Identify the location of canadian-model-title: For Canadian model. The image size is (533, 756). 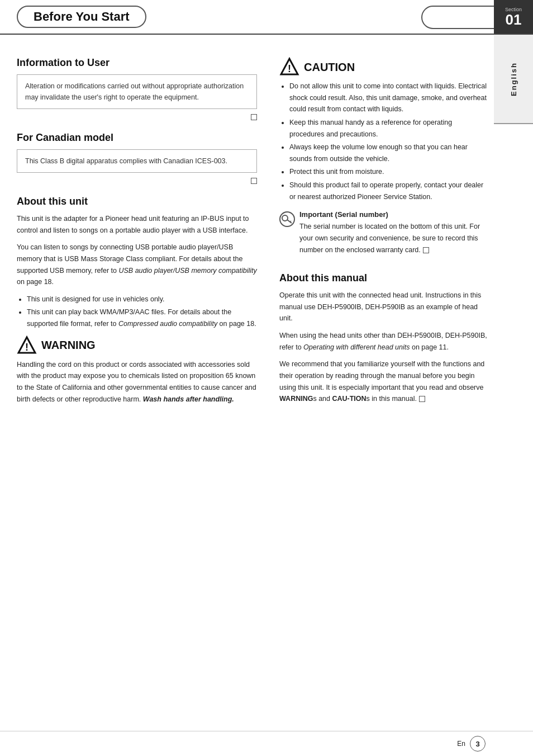
(137, 138).